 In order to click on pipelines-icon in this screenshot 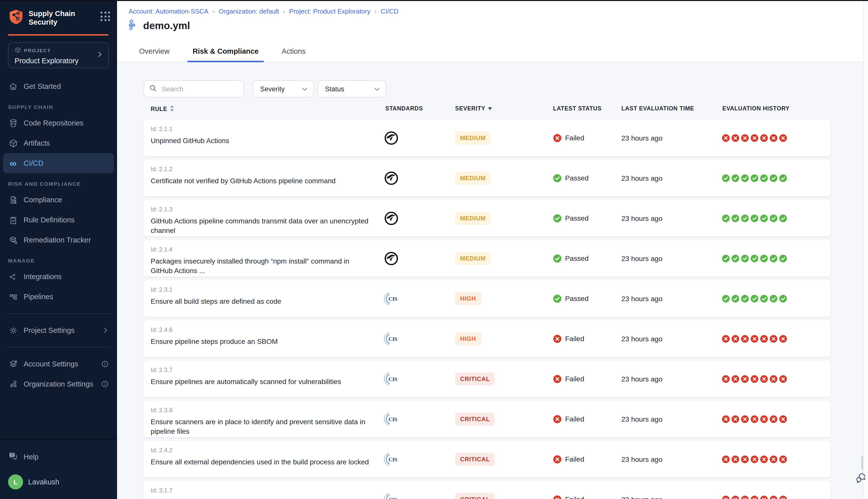, I will do `click(13, 297)`.